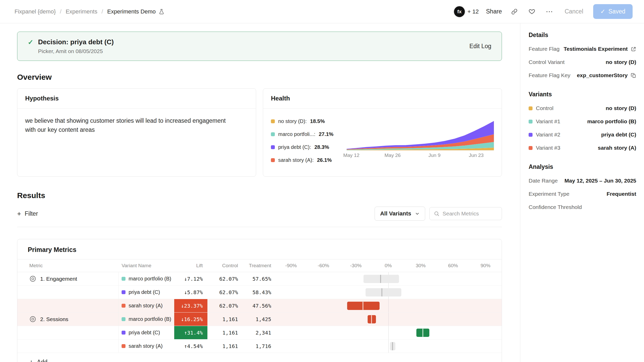 The width and height of the screenshot is (644, 362). What do you see at coordinates (532, 12) in the screenshot?
I see `favorite-heart-icon` at bounding box center [532, 12].